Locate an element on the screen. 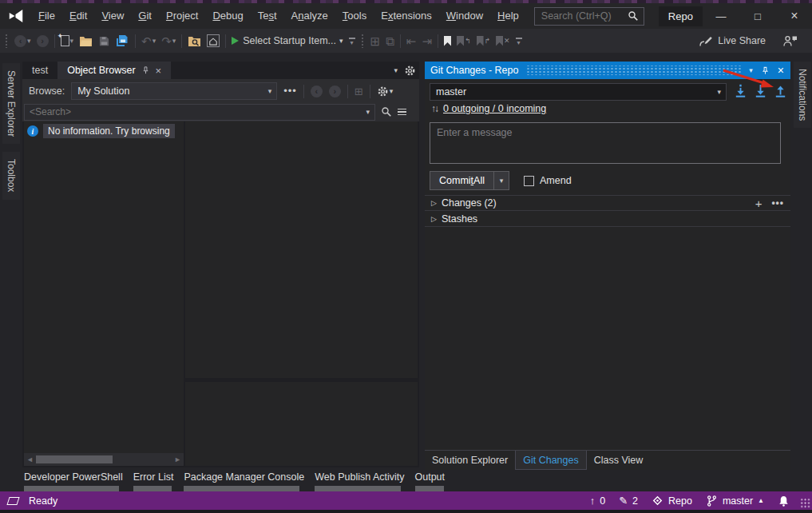 The height and width of the screenshot is (513, 812). menu-extensions: Extensions is located at coordinates (406, 16).